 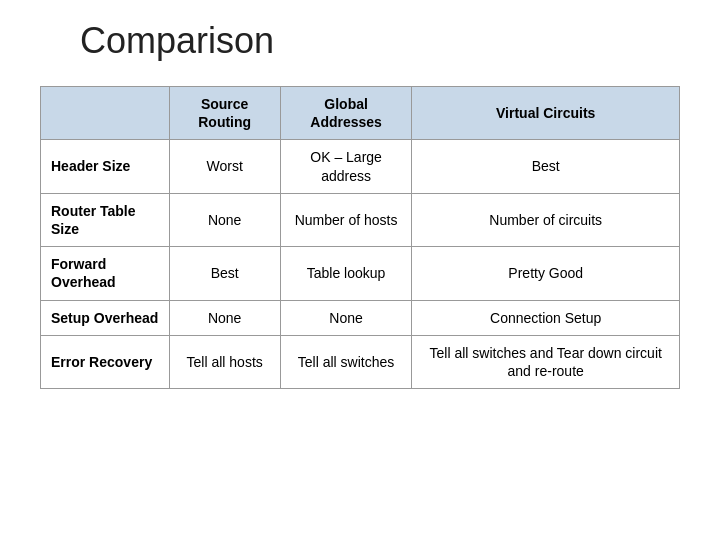 I want to click on table-row: Header Size Worst OK – Large address Bes…, so click(x=360, y=166).